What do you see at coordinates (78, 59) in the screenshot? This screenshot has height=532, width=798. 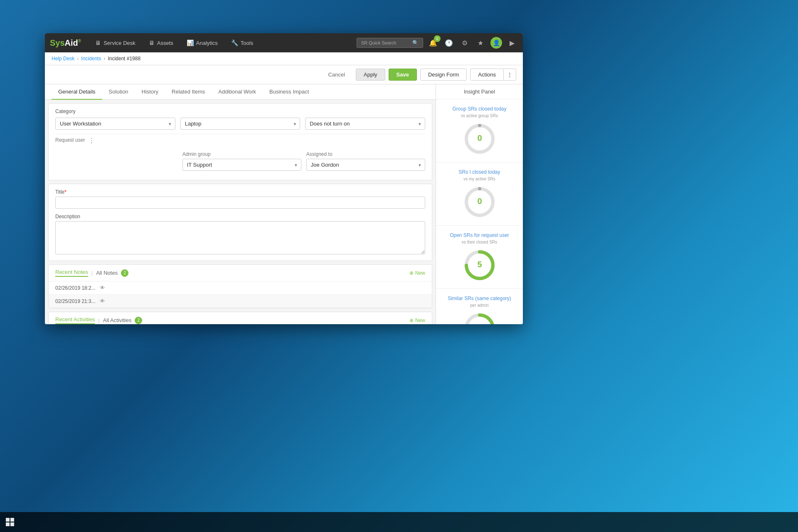 I see `breadcrumb-sep-1: ›` at bounding box center [78, 59].